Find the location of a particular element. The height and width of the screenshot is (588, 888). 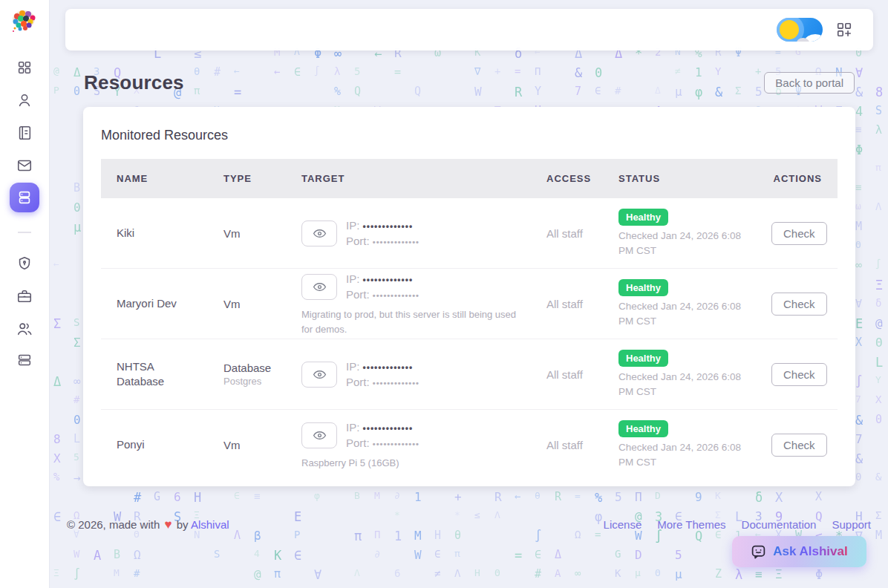

users-icon is located at coordinates (25, 329).